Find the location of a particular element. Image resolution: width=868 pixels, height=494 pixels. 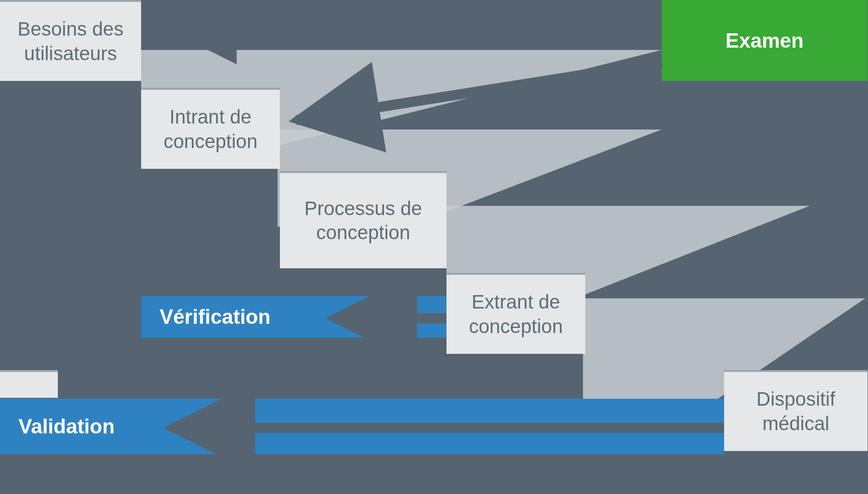

label-design-output: Extrant de conception is located at coordinates (516, 315).